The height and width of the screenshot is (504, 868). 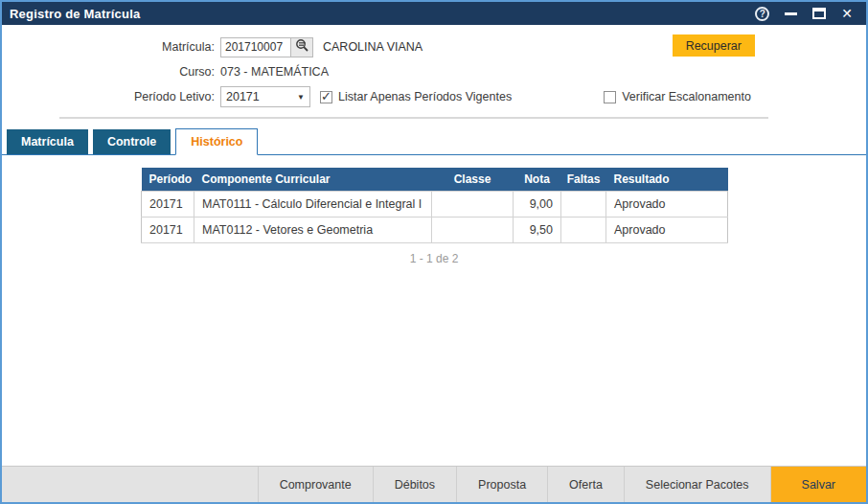 I want to click on curso-value: 073 - MATEMÁTICA, so click(x=274, y=72).